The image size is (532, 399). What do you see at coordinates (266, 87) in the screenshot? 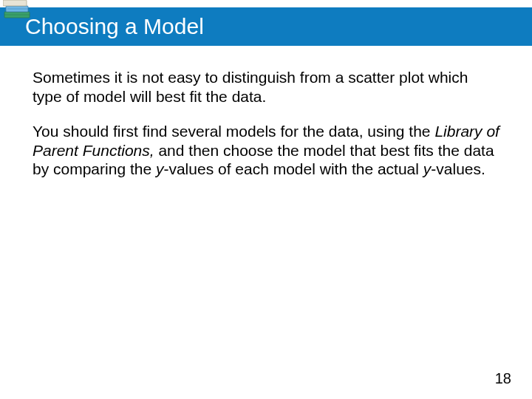
I see `paragraph-1: Sometimes it is not easy to distinguish …` at bounding box center [266, 87].